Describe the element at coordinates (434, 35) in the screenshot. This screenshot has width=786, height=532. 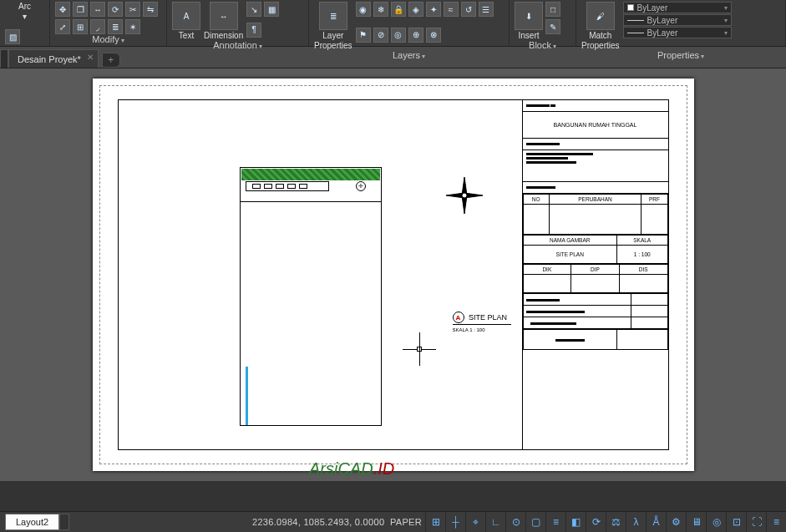
I see `layer-delete-icon: ⊗` at that location.